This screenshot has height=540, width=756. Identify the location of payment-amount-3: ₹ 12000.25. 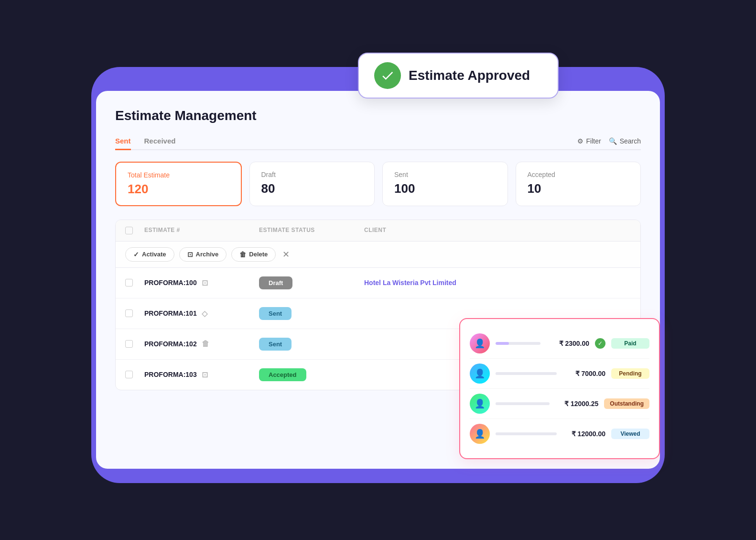
(577, 404).